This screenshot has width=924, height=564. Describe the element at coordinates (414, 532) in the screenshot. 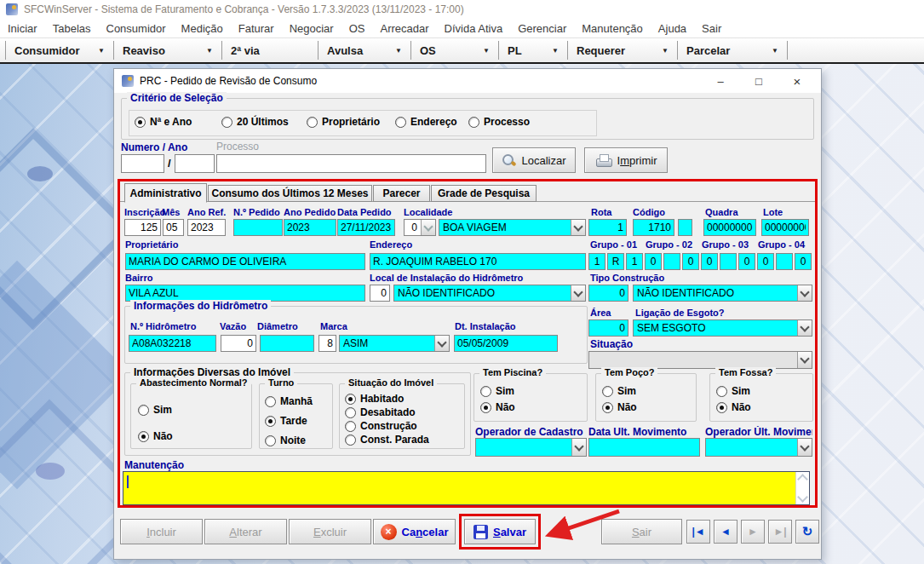

I see `cancelar-button: ×Cancelar` at that location.